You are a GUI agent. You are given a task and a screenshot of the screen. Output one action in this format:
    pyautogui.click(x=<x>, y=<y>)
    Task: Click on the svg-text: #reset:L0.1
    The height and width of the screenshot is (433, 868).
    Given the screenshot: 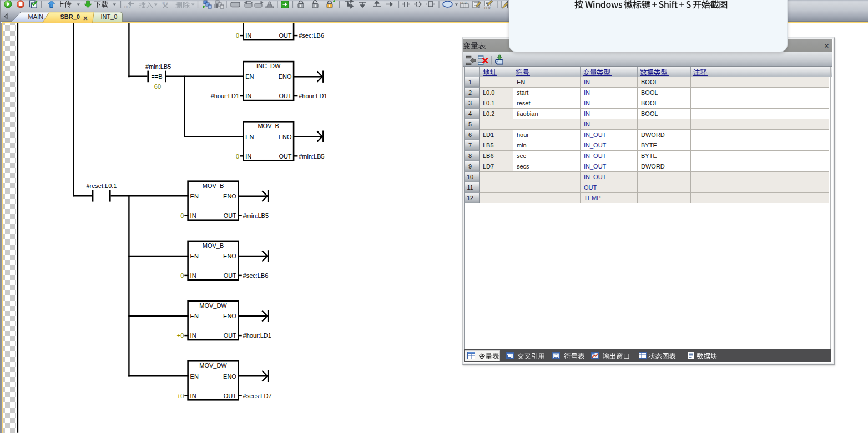 What is the action you would take?
    pyautogui.click(x=102, y=186)
    